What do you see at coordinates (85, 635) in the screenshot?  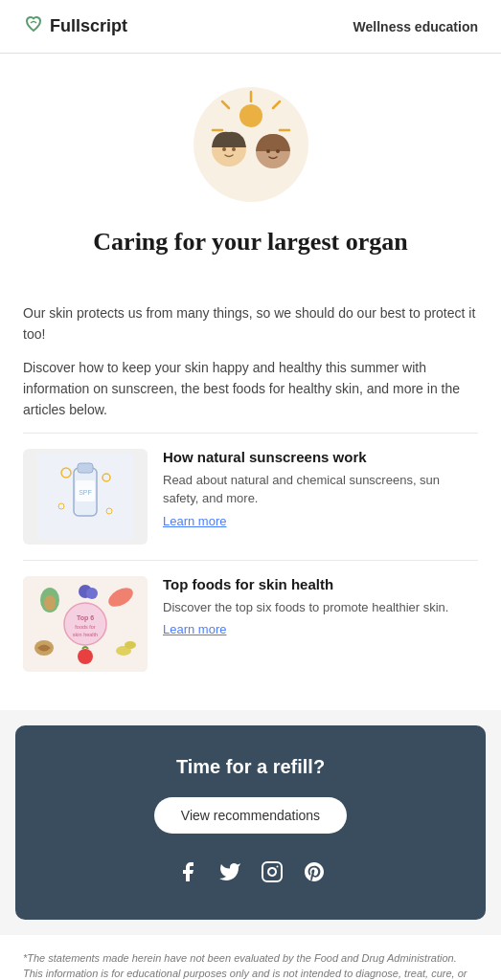 I see `svg-text: skin health` at bounding box center [85, 635].